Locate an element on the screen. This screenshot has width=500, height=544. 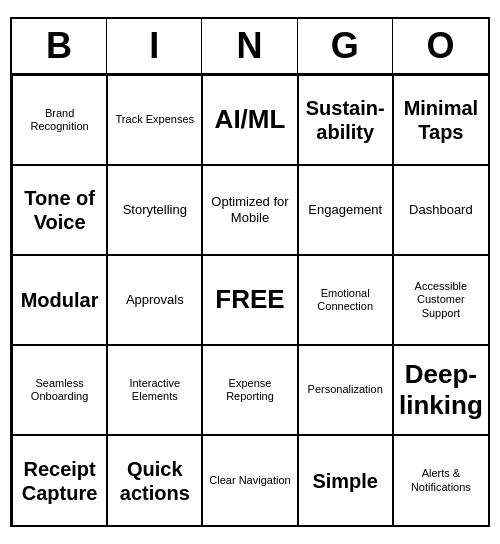
bingo-cell-8: Engagement is located at coordinates (346, 210).